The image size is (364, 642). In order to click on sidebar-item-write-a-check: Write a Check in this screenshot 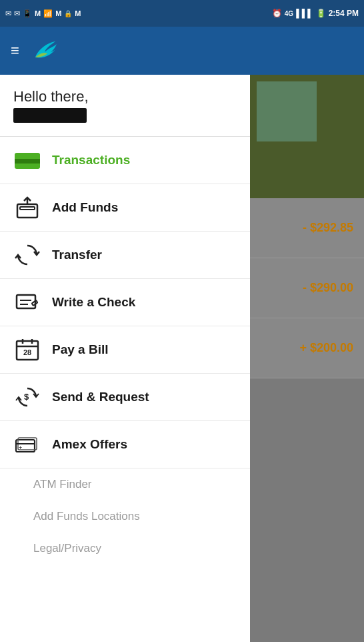, I will do `click(125, 303)`.